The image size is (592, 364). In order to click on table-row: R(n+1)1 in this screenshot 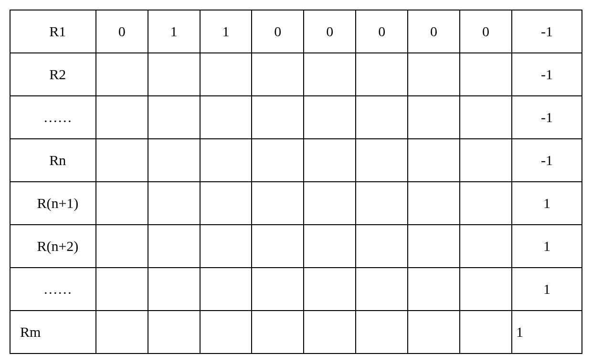, I will do `click(296, 203)`.